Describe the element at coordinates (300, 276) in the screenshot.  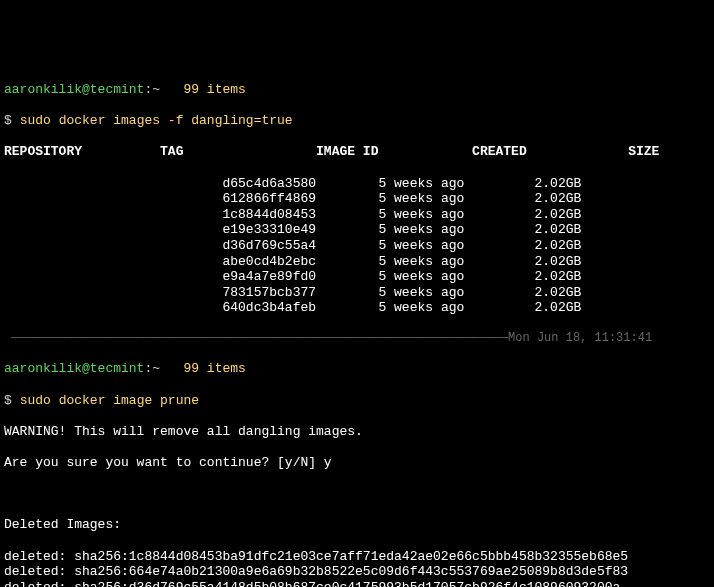
I see `cell-imageid: e9a4a7e89fd0` at that location.